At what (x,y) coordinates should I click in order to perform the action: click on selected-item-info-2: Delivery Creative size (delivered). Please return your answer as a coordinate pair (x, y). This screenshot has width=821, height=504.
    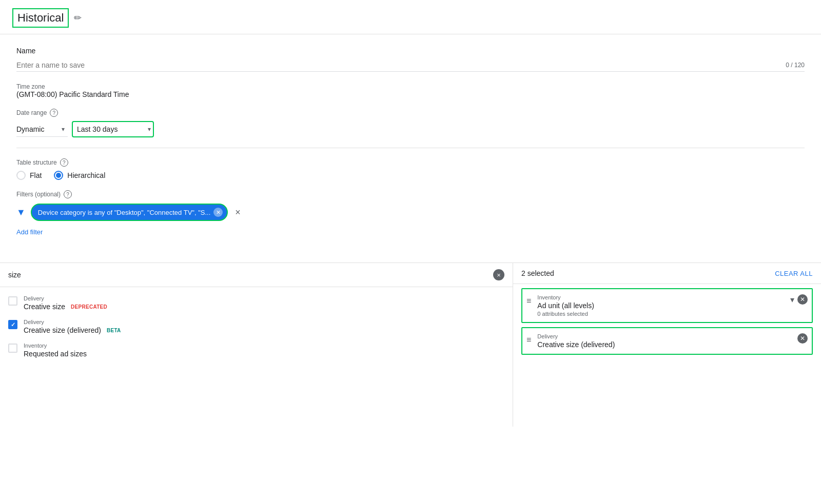
    Looking at the image, I should click on (664, 341).